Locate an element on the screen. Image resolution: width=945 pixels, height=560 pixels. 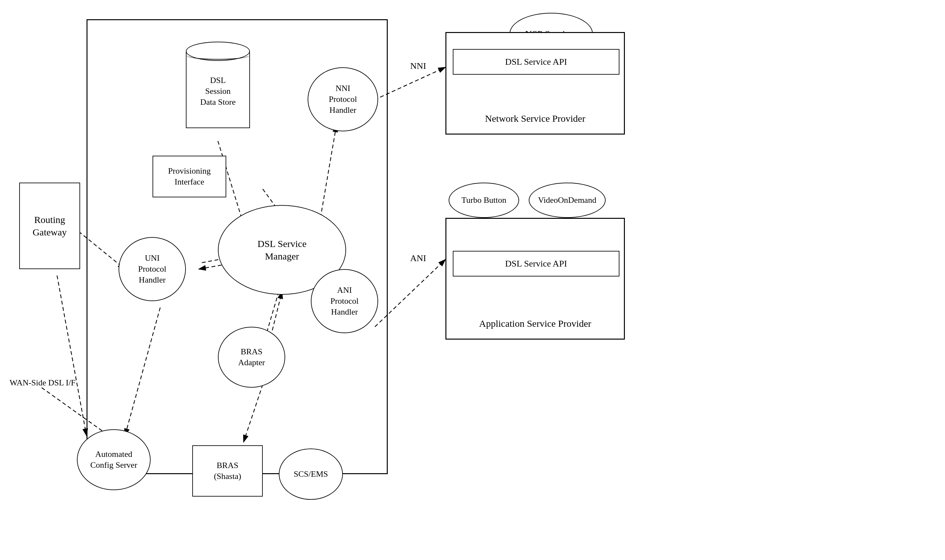
routing-gateway-label: Routing Gateway is located at coordinates (50, 226).